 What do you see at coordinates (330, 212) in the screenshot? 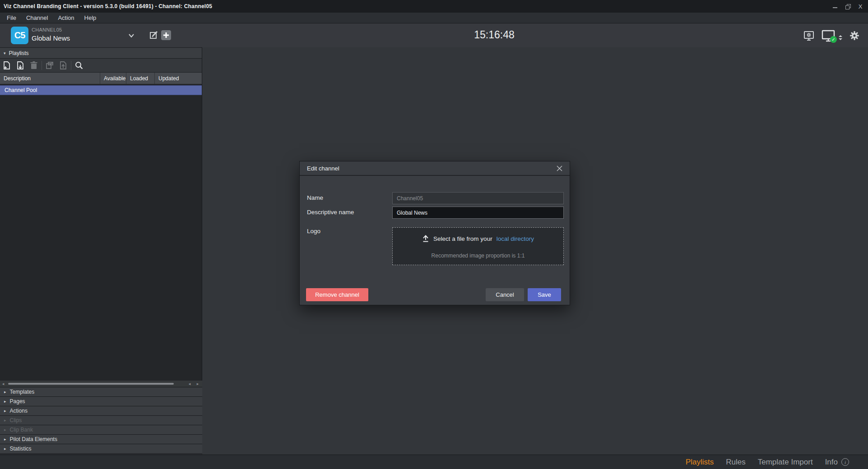
I see `descriptive-name-field-label: Descriptive name` at bounding box center [330, 212].